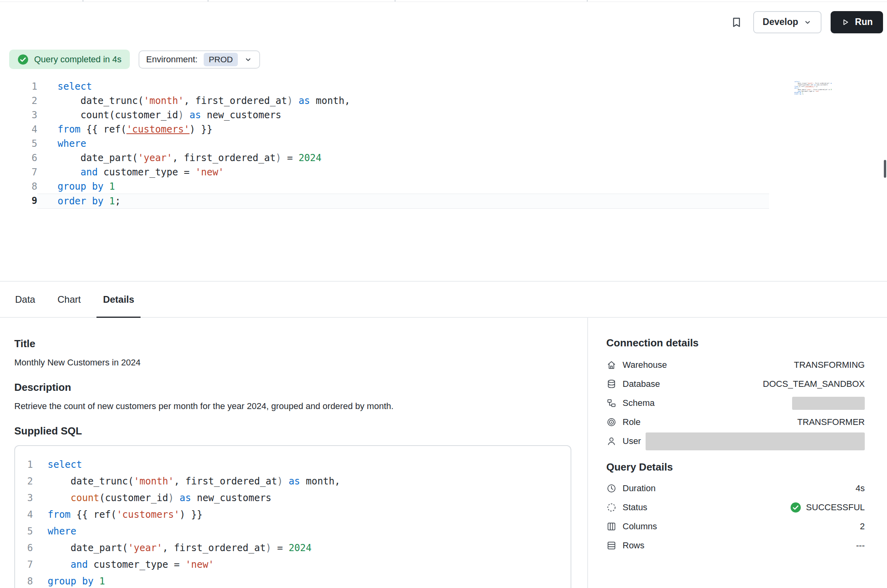 The image size is (887, 588). What do you see at coordinates (831, 422) in the screenshot?
I see `detail-value: TRANSFORMER` at bounding box center [831, 422].